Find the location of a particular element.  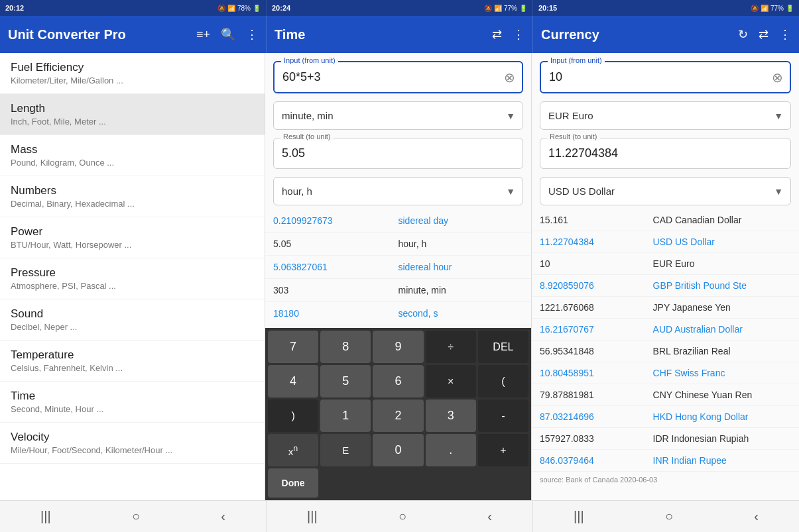

time-result-wrapper: Result (to unit) is located at coordinates (398, 154).